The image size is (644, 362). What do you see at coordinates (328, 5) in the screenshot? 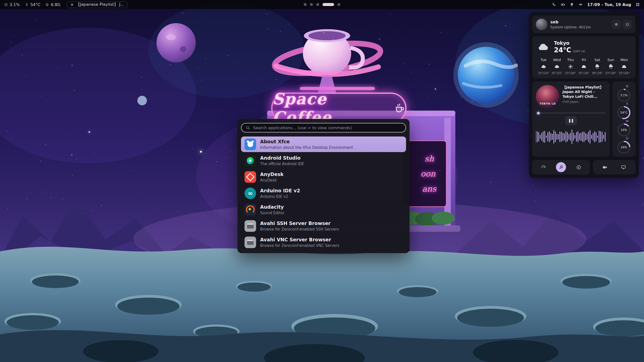
I see `workspace-dot-4-active` at bounding box center [328, 5].